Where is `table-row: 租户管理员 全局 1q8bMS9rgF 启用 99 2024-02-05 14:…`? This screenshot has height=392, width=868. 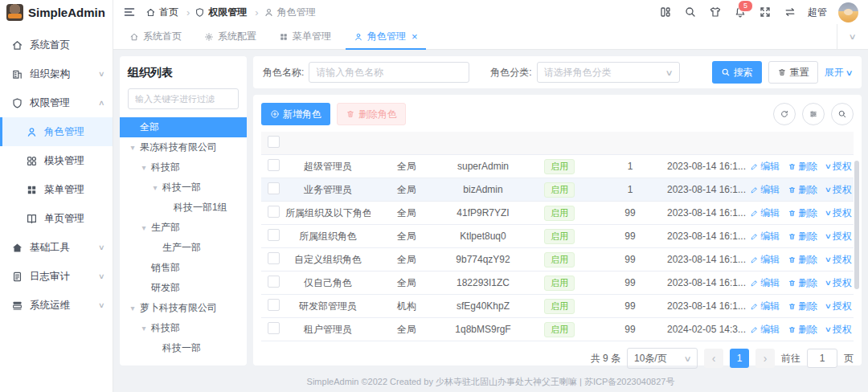
table-row: 租户管理员 全局 1q8bMS9rgF 启用 99 2024-02-05 14:… is located at coordinates (558, 329).